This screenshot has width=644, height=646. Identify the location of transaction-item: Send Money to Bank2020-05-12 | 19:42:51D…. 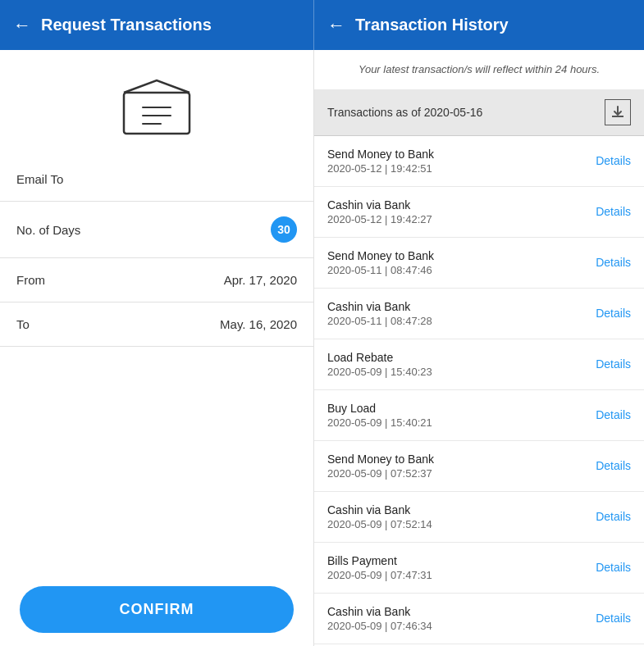
(479, 162).